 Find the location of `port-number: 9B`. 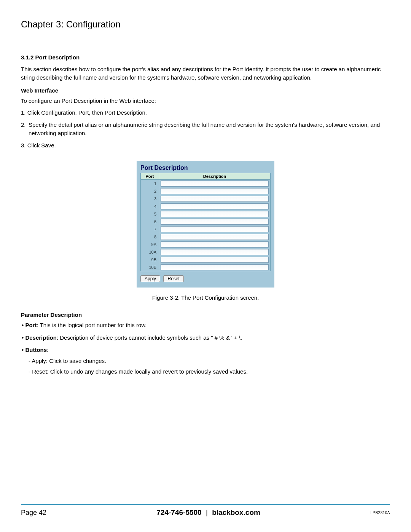

port-number: 9B is located at coordinates (150, 260).